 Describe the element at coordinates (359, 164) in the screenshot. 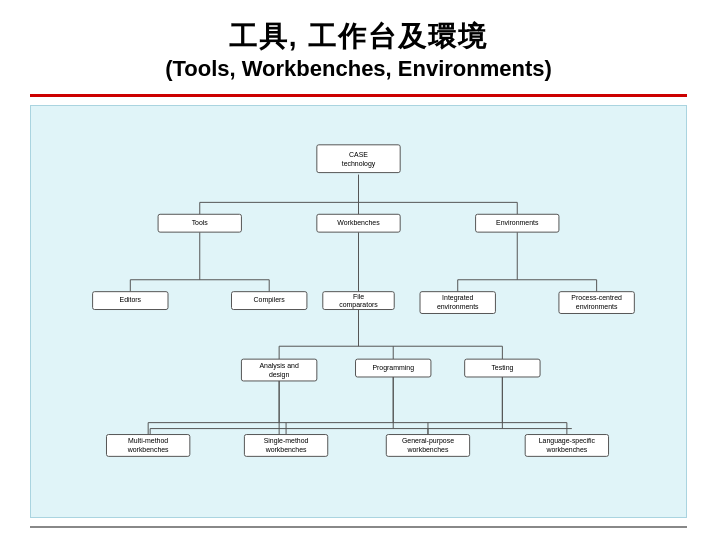

I see `label-case2: technology` at that location.